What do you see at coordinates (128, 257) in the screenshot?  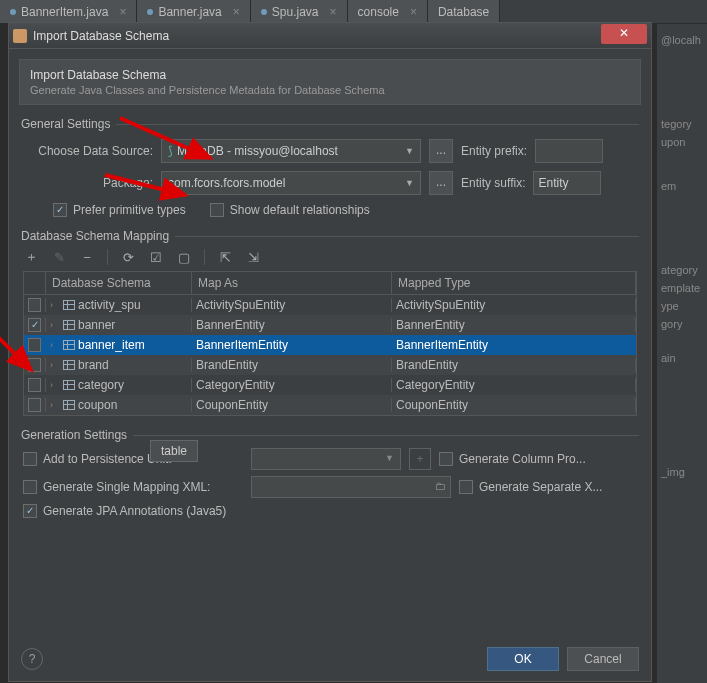 I see `refresh-icon: ⟳` at bounding box center [128, 257].